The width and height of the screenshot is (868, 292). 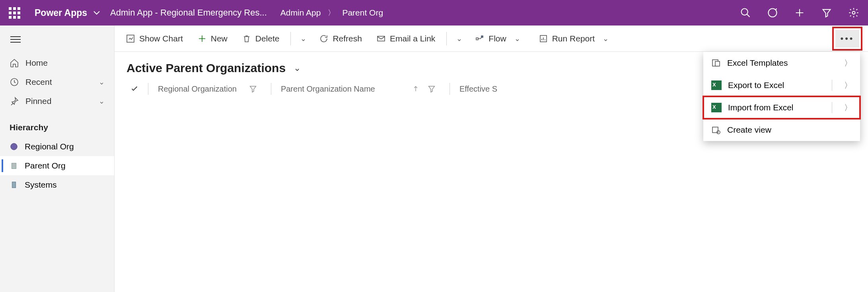 What do you see at coordinates (324, 39) in the screenshot?
I see `refresh-icon` at bounding box center [324, 39].